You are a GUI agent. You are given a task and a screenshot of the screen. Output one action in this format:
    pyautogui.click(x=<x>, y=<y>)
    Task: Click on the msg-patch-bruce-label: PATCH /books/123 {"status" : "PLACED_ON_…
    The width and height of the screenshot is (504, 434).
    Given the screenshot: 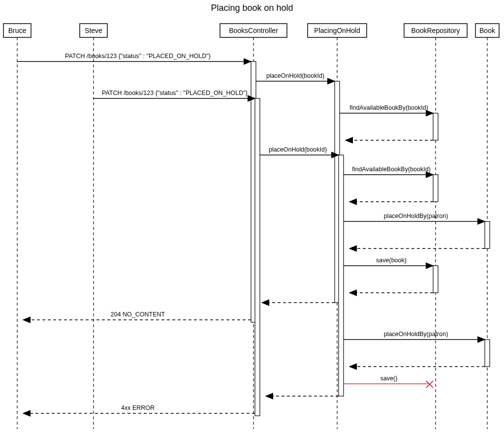 What is the action you would take?
    pyautogui.click(x=138, y=56)
    